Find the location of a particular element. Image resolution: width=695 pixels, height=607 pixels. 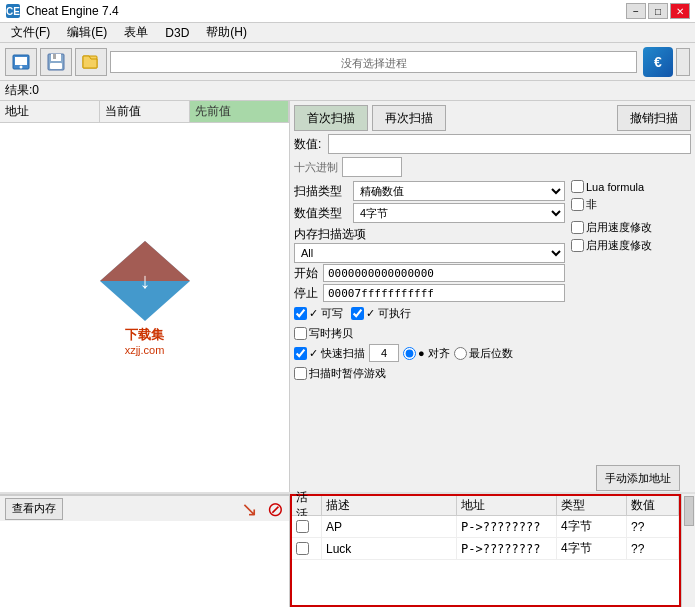

stop-addr-input is located at coordinates (444, 293).